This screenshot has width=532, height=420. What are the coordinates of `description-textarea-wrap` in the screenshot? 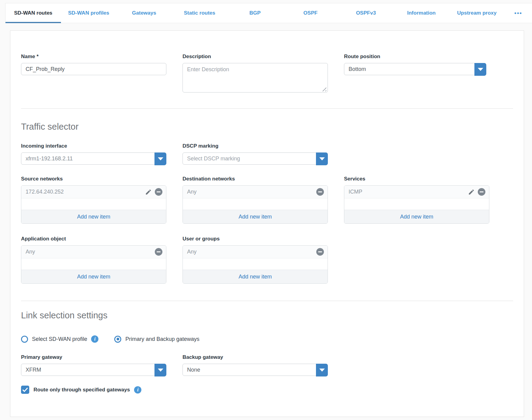 It's located at (255, 79).